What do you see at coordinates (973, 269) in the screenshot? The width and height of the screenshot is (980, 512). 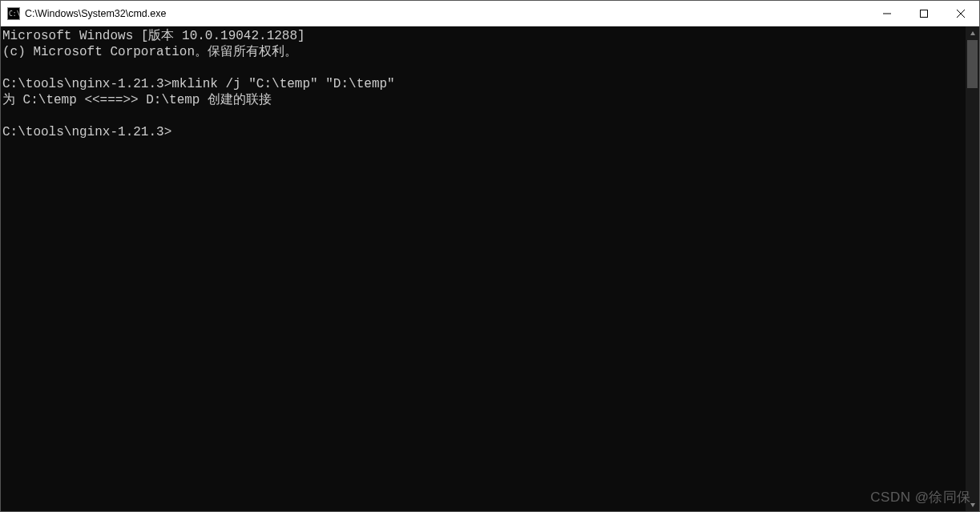 I see `scroll-track` at bounding box center [973, 269].